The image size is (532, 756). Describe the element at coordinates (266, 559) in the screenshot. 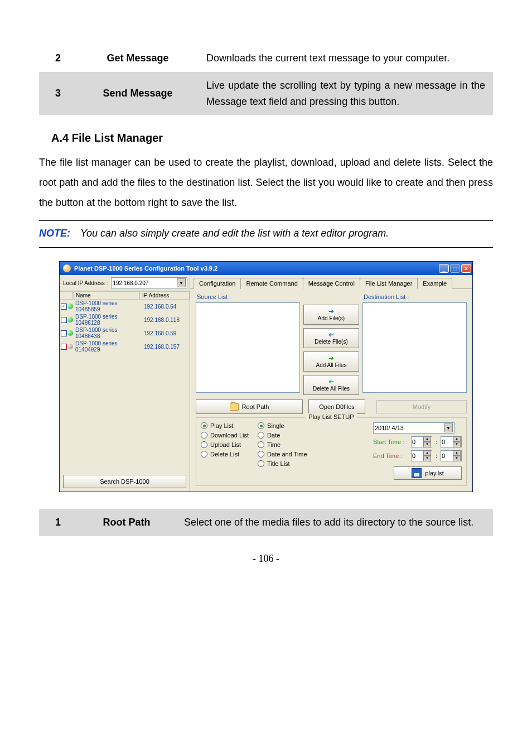

I see `page-number: - 106 -` at that location.